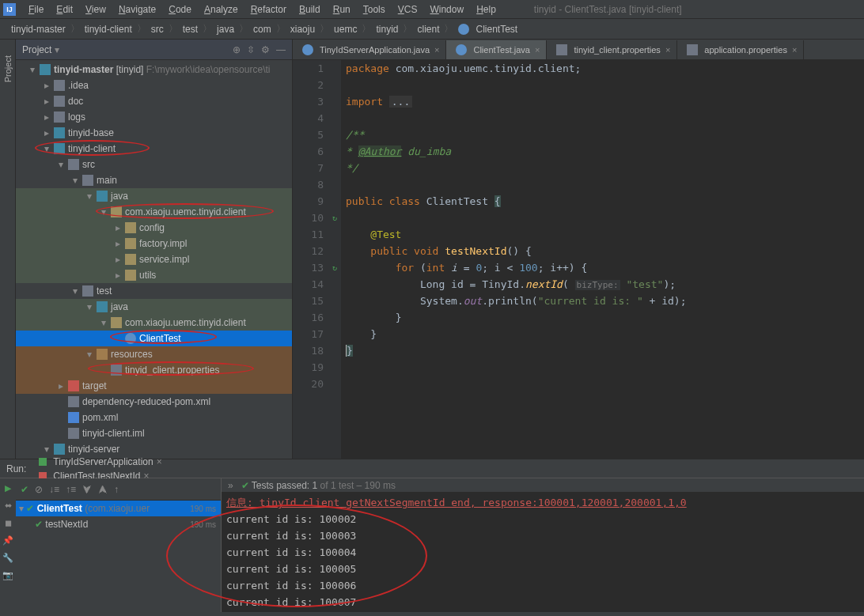 This screenshot has width=864, height=616. I want to click on tree-item-10: ▸factory.impl, so click(153, 244).